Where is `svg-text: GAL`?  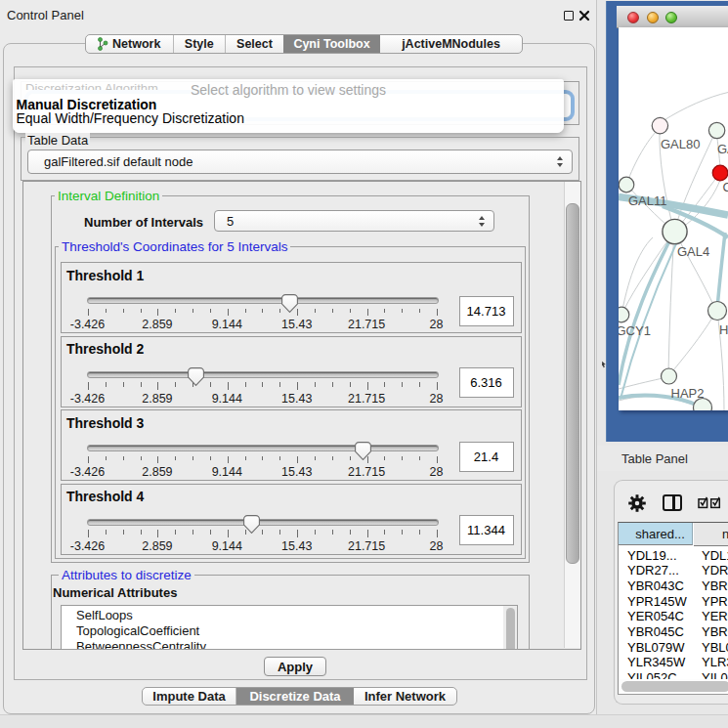
svg-text: GAL is located at coordinates (723, 149).